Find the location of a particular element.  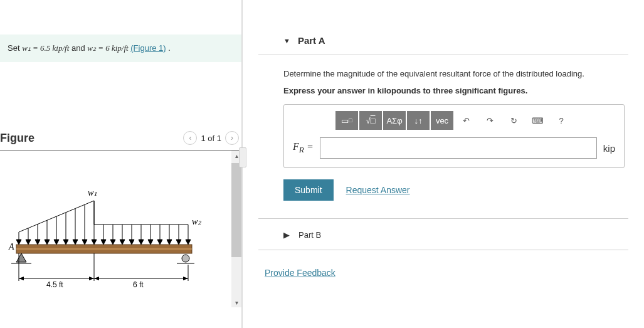

label-A: A is located at coordinates (11, 247).